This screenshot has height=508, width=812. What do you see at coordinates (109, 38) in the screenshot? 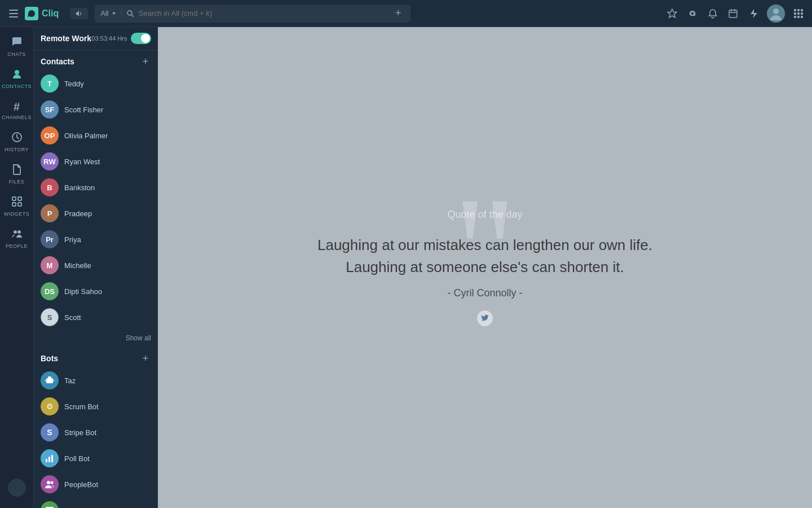
I see `workspace-timer: 03:53:44 Hrs` at bounding box center [109, 38].